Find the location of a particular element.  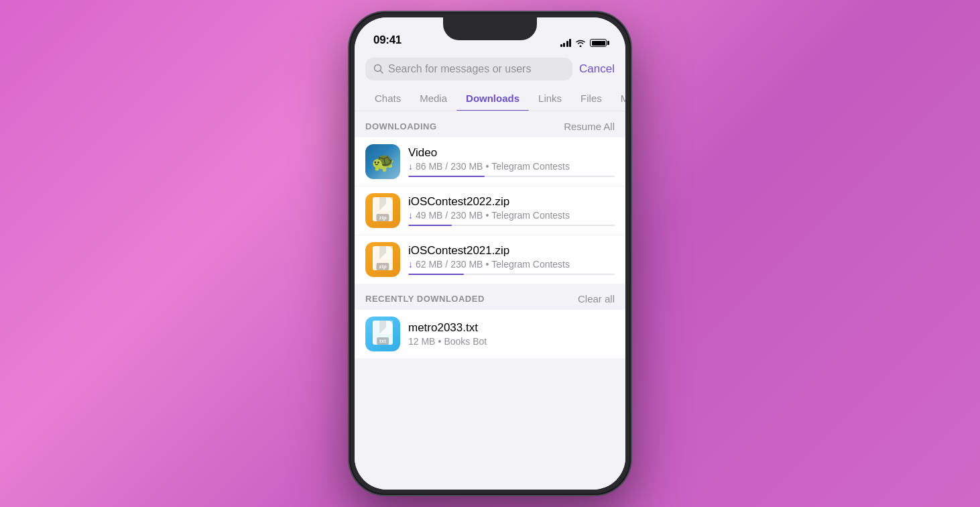

notch is located at coordinates (490, 29).